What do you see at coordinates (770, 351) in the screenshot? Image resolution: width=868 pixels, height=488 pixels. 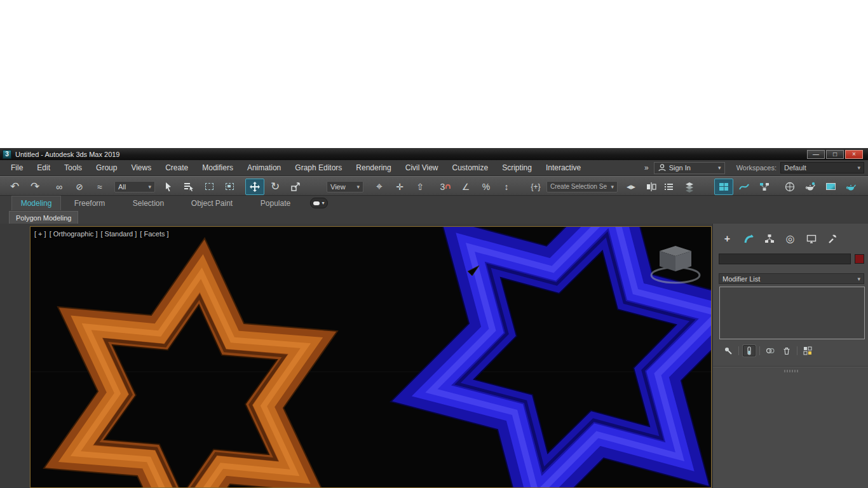 I see `make-unique-button` at bounding box center [770, 351].